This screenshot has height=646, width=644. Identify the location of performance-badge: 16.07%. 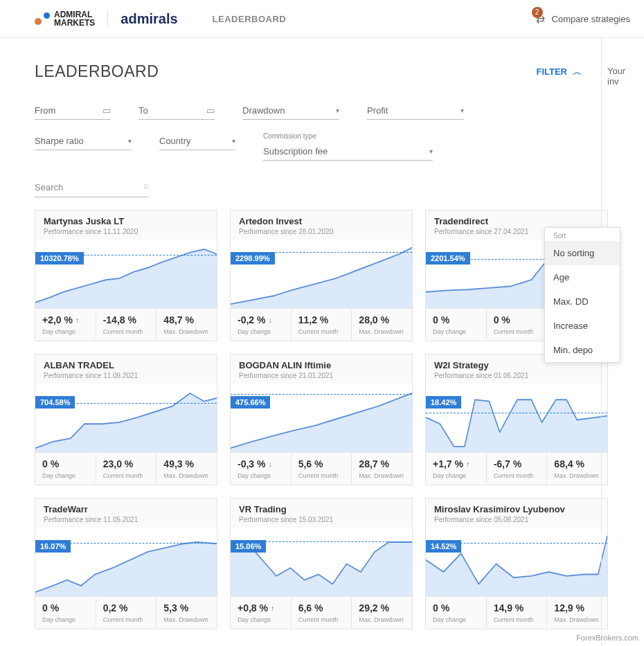
(53, 546).